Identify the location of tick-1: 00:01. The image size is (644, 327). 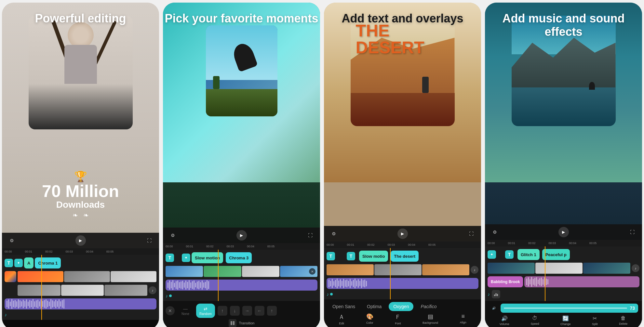
(29, 252).